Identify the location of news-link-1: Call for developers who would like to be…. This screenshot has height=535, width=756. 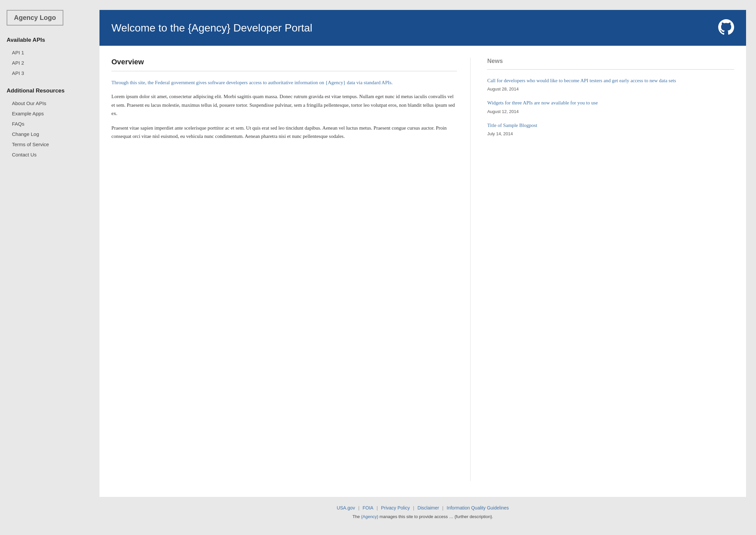
(611, 81).